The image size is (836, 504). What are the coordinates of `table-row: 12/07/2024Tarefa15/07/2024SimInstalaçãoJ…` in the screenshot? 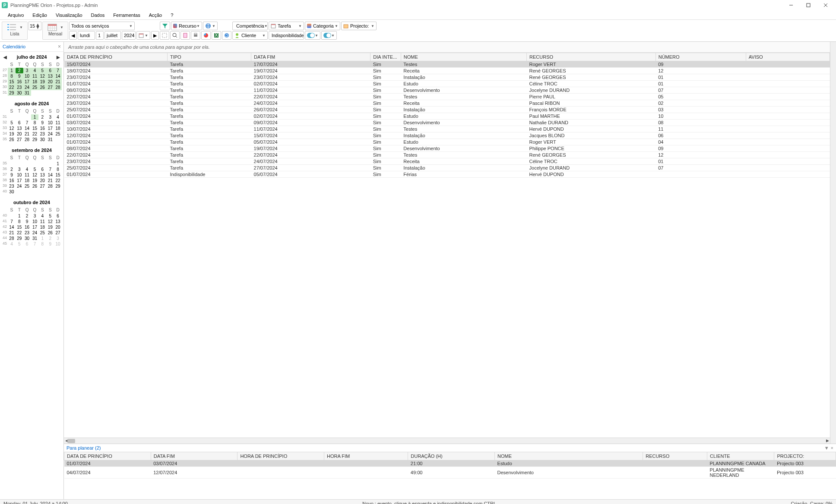 It's located at (447, 135).